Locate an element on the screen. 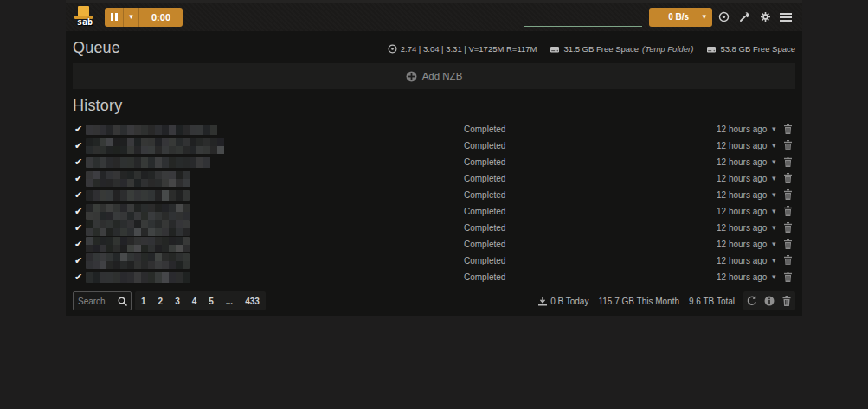  menu-icon-button is located at coordinates (786, 17).